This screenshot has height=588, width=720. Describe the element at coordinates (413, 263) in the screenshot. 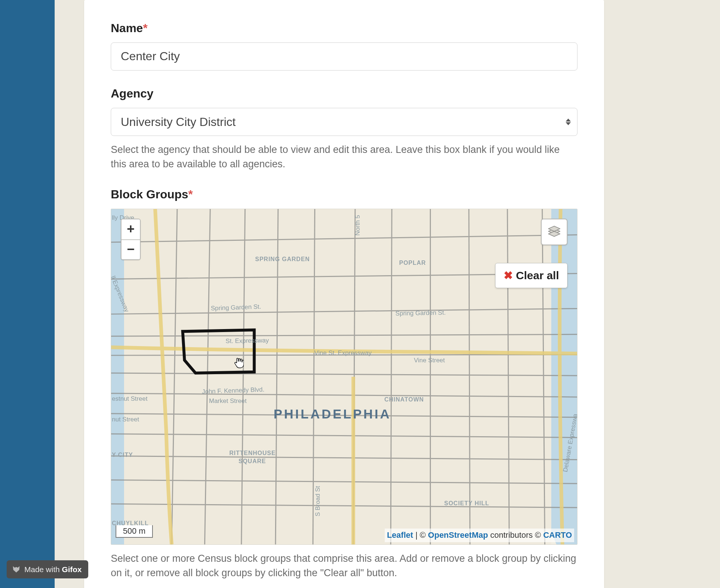

I see `hood-poplar: POPLAR` at that location.